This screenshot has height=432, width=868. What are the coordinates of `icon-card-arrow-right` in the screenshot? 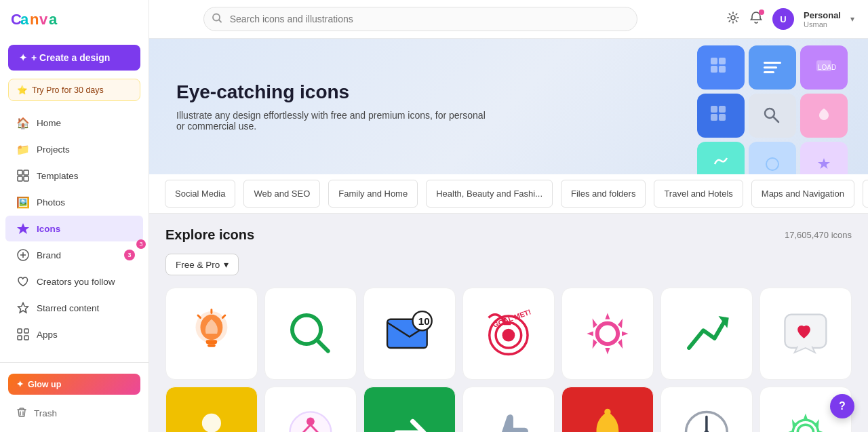 It's located at (410, 410).